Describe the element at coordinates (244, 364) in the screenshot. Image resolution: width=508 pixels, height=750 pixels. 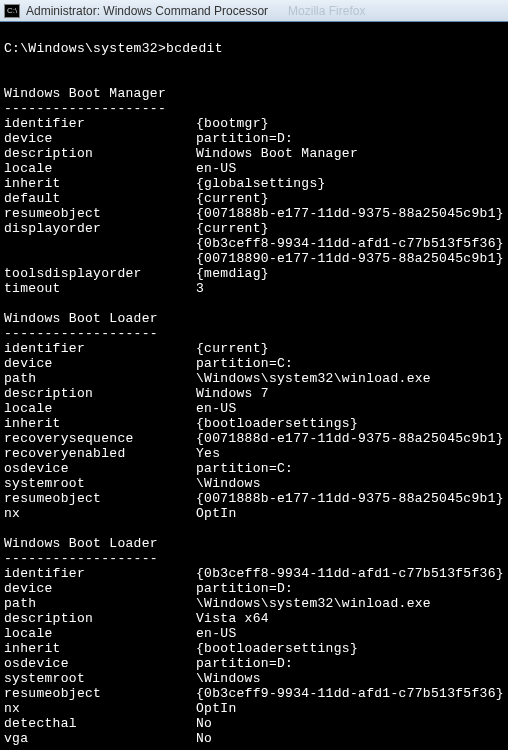
I see `kv-value: partition=C:` at that location.